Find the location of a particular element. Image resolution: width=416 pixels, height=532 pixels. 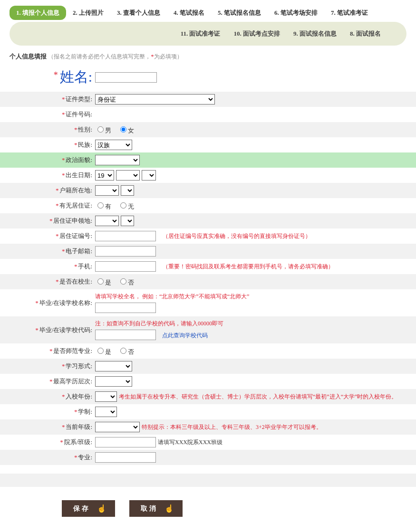

school-code-input is located at coordinates (126, 335).